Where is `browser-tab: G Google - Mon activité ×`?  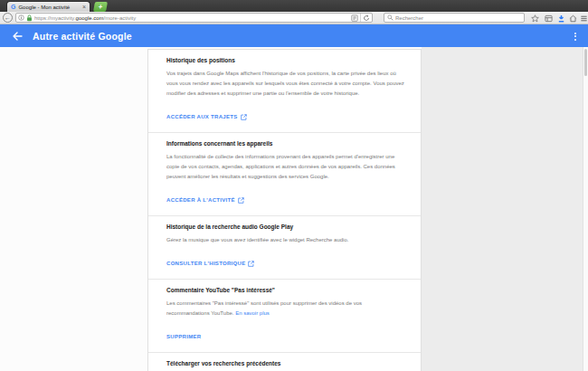 browser-tab: G Google - Mon activité × is located at coordinates (49, 6).